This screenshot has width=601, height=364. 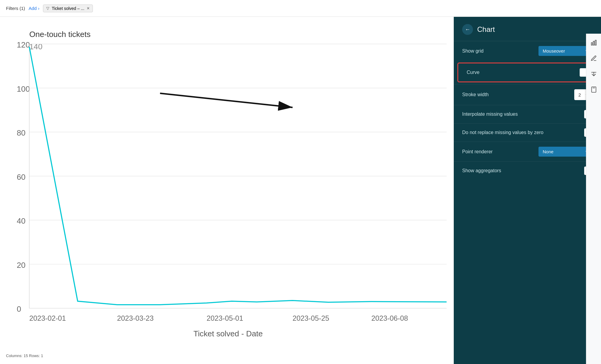 I want to click on curve-row: Curve, so click(x=527, y=72).